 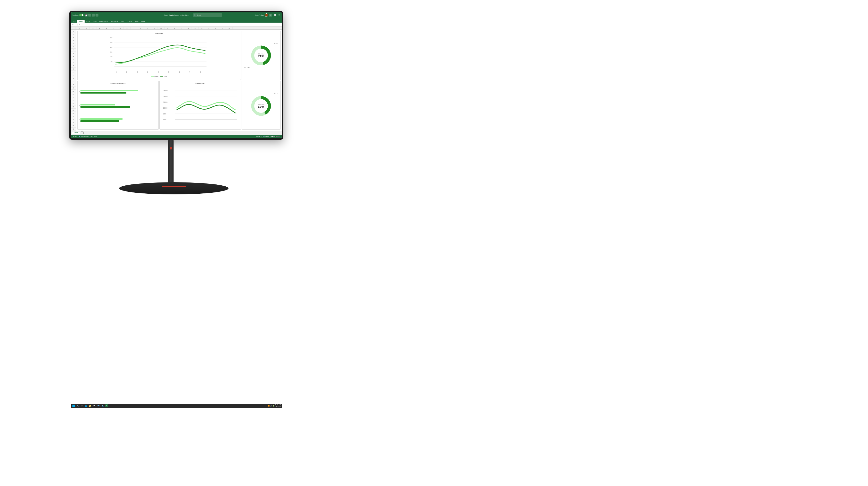 What do you see at coordinates (97, 15) in the screenshot?
I see `customize-icon: ▾` at bounding box center [97, 15].